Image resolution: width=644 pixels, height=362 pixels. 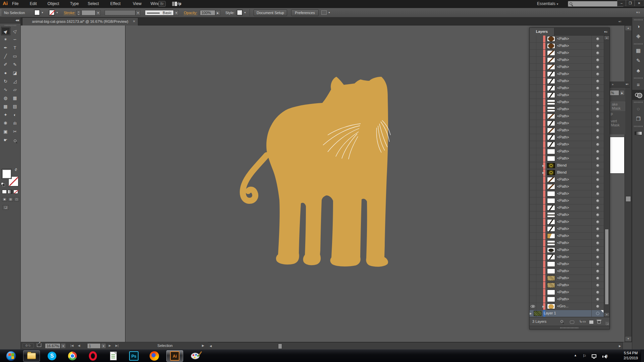 I want to click on default-fill-stroke-icon, so click(x=3, y=184).